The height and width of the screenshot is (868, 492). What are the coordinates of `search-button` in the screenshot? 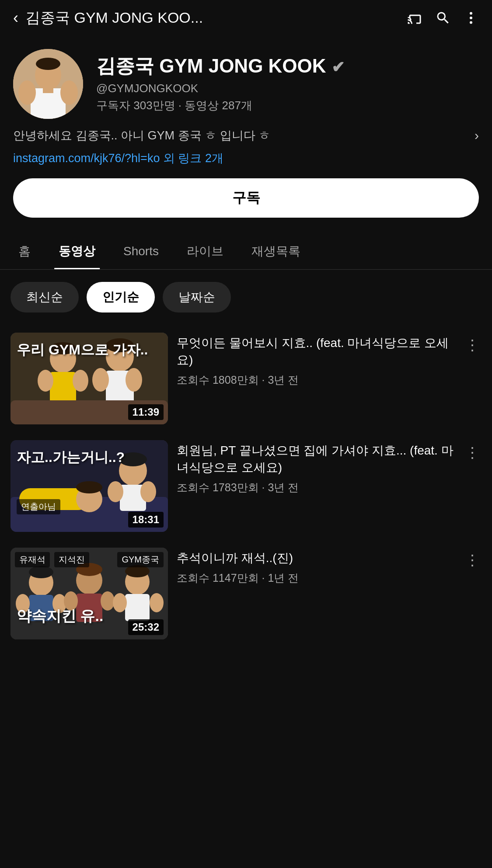 It's located at (443, 18).